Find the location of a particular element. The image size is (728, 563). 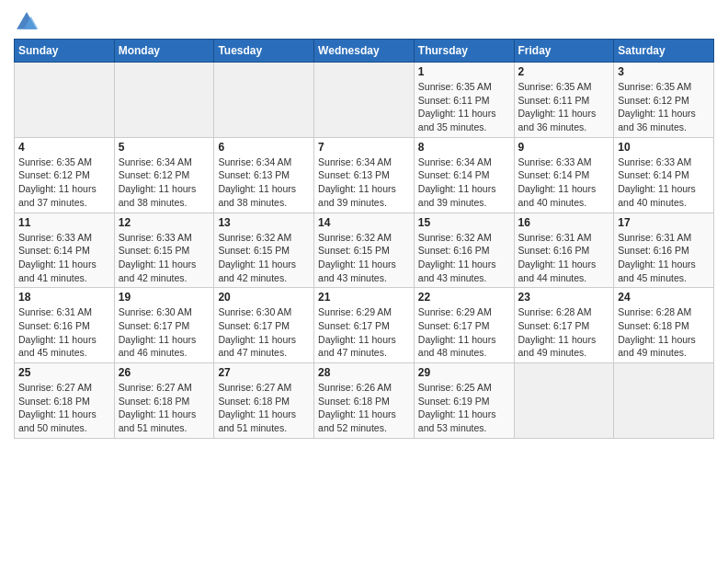

calendar-cell: 27Sunrise: 6:27 AM Sunset: 6:18 PM Dayli… is located at coordinates (265, 401).